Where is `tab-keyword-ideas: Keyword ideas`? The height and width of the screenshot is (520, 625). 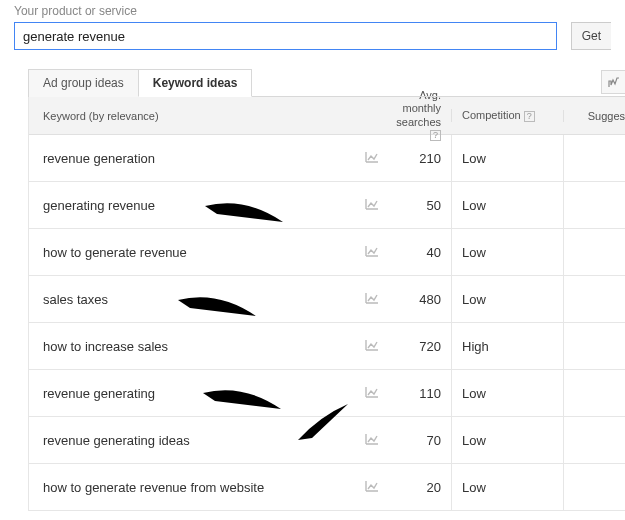 tab-keyword-ideas: Keyword ideas is located at coordinates (196, 83).